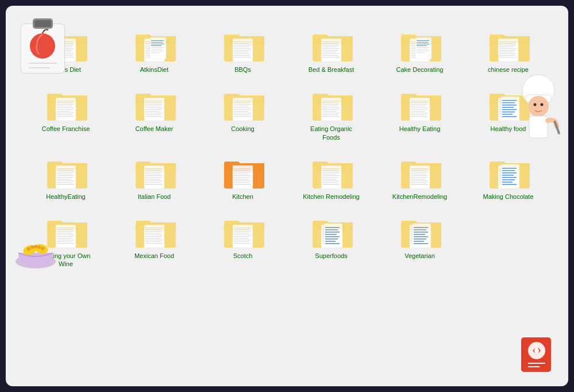 The height and width of the screenshot is (392, 574). Describe the element at coordinates (508, 177) in the screenshot. I see `folder-item: Making Chocolate` at that location.